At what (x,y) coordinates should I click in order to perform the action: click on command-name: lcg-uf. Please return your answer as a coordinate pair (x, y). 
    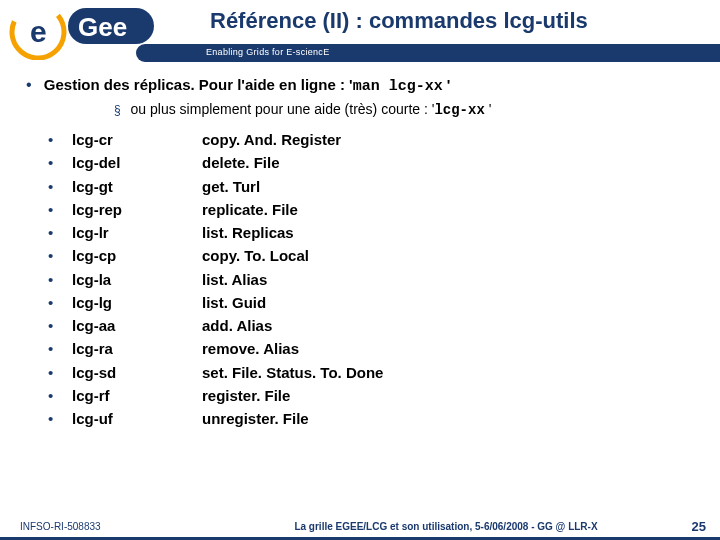
    Looking at the image, I should click on (137, 418).